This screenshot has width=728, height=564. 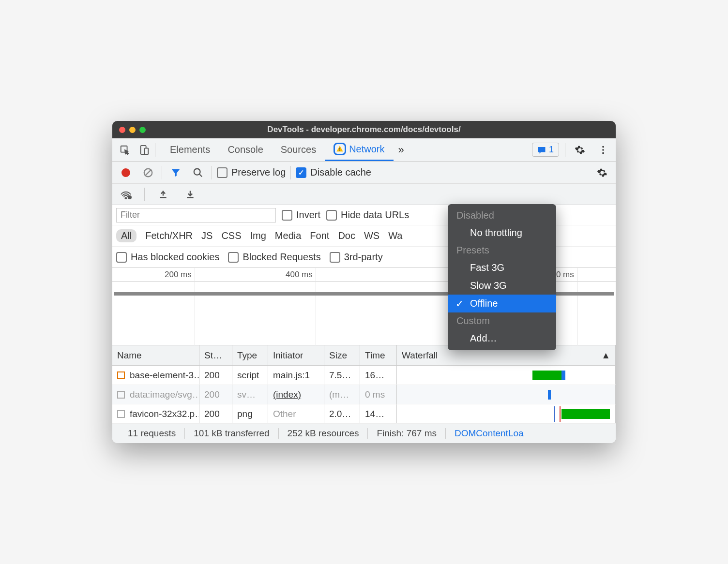 What do you see at coordinates (165, 375) in the screenshot?
I see `cell-name: base-element-3…` at bounding box center [165, 375].